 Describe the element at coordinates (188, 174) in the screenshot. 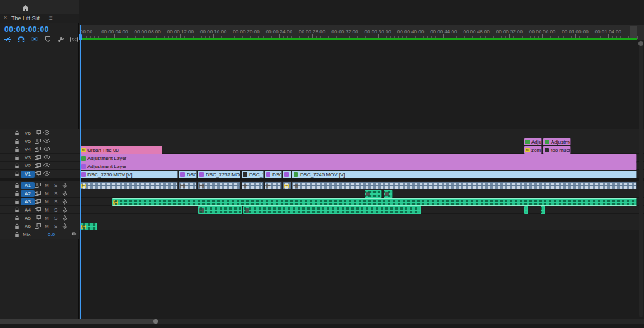

I see `video-clip-dsc: DSC` at that location.